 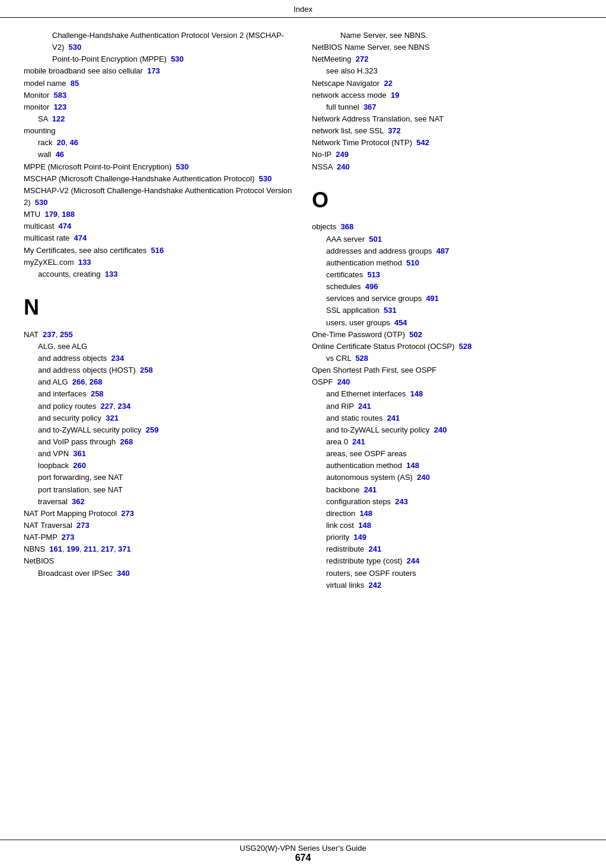 I want to click on entry-term: link cost, so click(x=340, y=525).